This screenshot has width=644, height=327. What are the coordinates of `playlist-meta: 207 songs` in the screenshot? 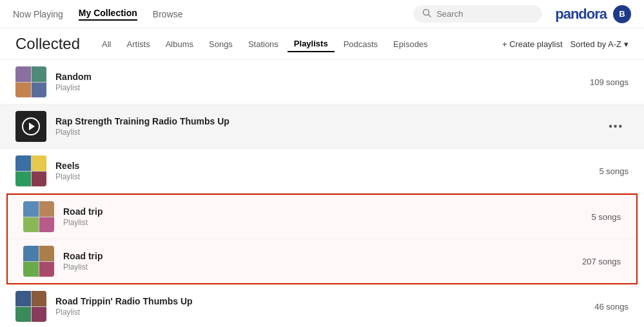 It's located at (601, 262).